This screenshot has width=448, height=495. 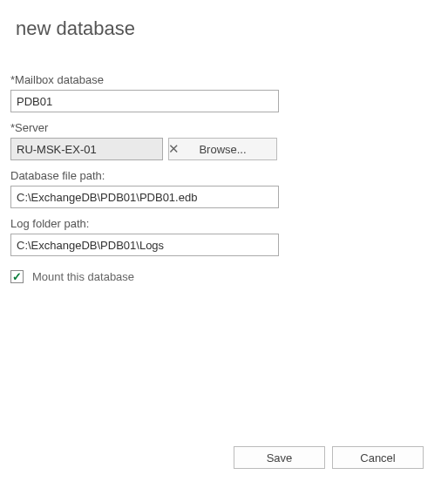 What do you see at coordinates (17, 277) in the screenshot?
I see `mount-checkbox` at bounding box center [17, 277].